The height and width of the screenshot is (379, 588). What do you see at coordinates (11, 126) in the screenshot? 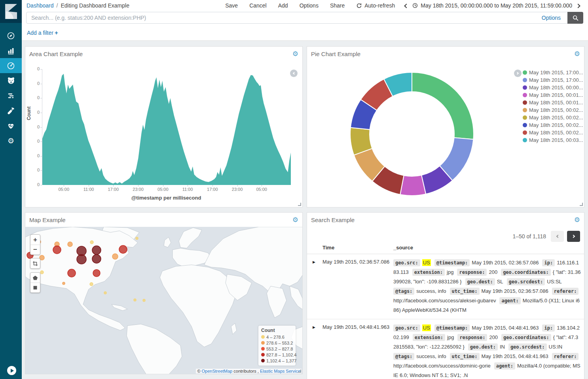
I see `sidebar-item-monitoring` at bounding box center [11, 126].